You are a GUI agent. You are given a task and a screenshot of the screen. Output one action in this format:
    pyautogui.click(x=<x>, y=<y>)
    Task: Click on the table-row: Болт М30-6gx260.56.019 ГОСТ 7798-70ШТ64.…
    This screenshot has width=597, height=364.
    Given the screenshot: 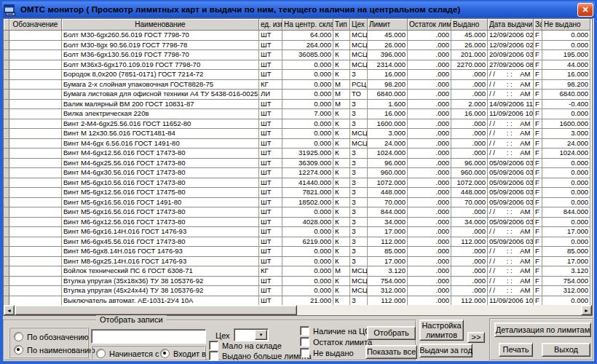 What is the action you would take?
    pyautogui.click(x=298, y=36)
    